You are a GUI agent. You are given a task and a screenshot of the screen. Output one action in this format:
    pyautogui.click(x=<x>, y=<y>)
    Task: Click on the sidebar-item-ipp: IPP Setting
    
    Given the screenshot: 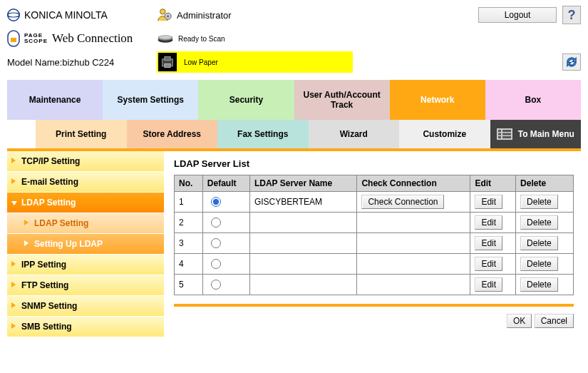 What is the action you would take?
    pyautogui.click(x=86, y=265)
    